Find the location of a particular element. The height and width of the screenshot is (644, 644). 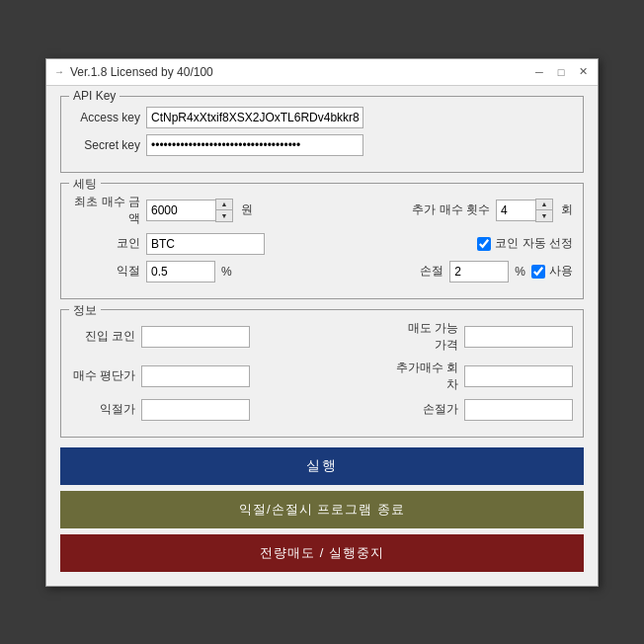

loss-price-col: 손절가 is located at coordinates (448, 410).